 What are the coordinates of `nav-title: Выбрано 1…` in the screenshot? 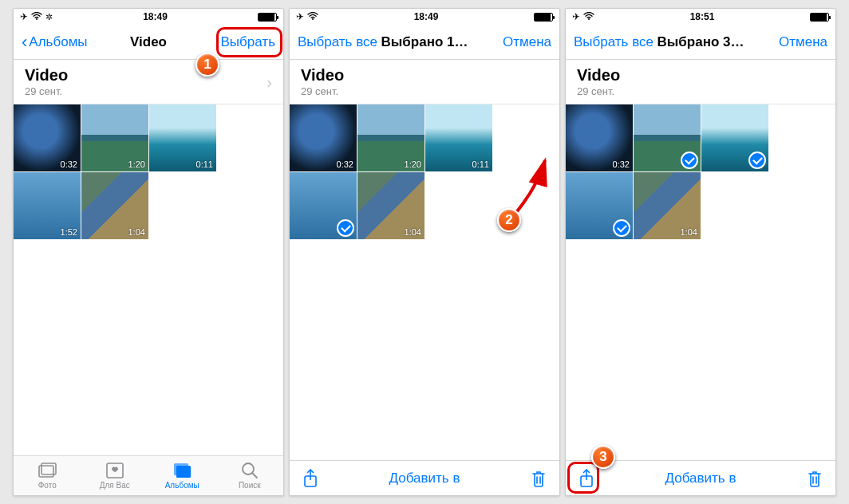 It's located at (424, 42).